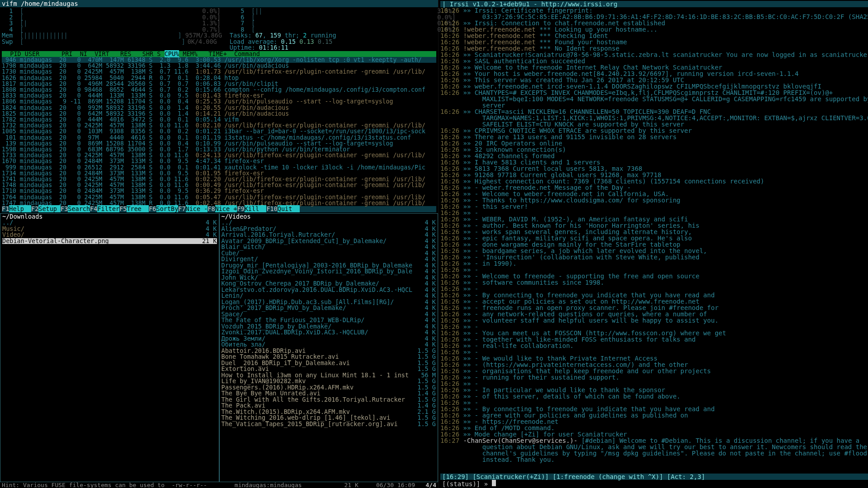  What do you see at coordinates (654, 219) in the screenshot?
I see `log-line: 16:26 »» - WEBER, DAVID M. (1952-), an A…` at bounding box center [654, 219].